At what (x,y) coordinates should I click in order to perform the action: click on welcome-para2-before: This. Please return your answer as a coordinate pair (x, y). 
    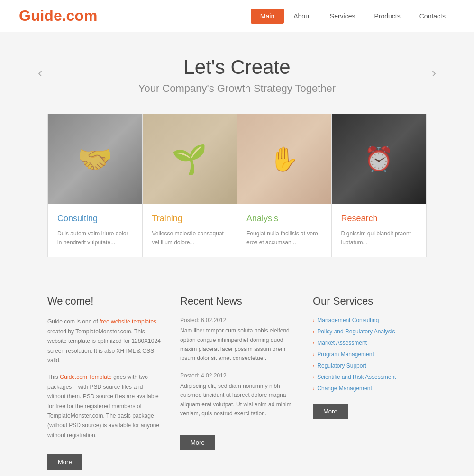
    Looking at the image, I should click on (54, 377).